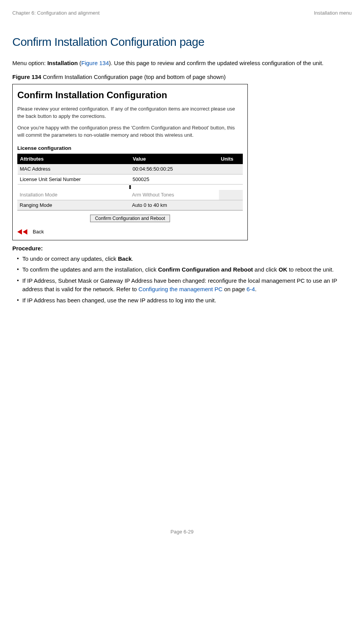 The image size is (364, 639). Describe the element at coordinates (182, 532) in the screenshot. I see `page-footer: Page 6-29` at that location.